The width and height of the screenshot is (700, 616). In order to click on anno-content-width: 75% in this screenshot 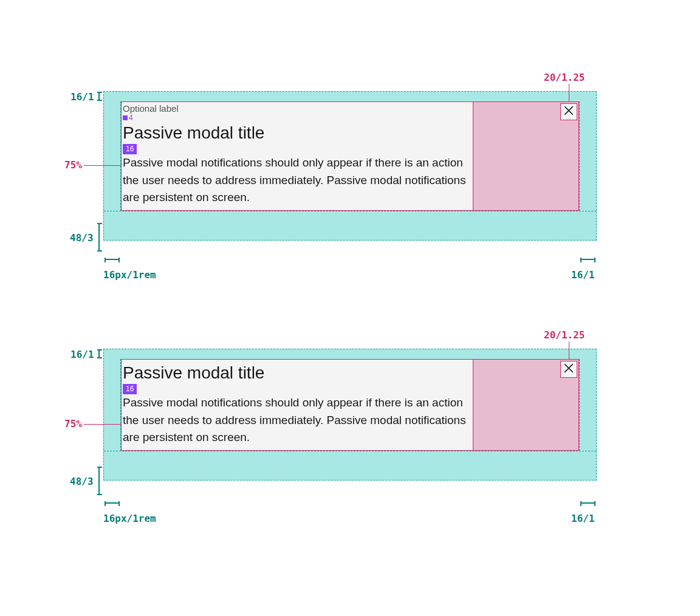, I will do `click(73, 165)`.